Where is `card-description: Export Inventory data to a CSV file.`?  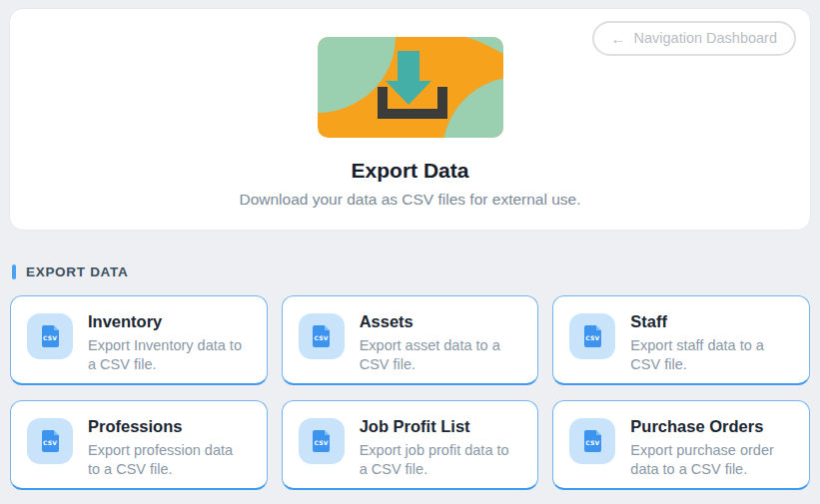
card-description: Export Inventory data to a CSV file. is located at coordinates (170, 355).